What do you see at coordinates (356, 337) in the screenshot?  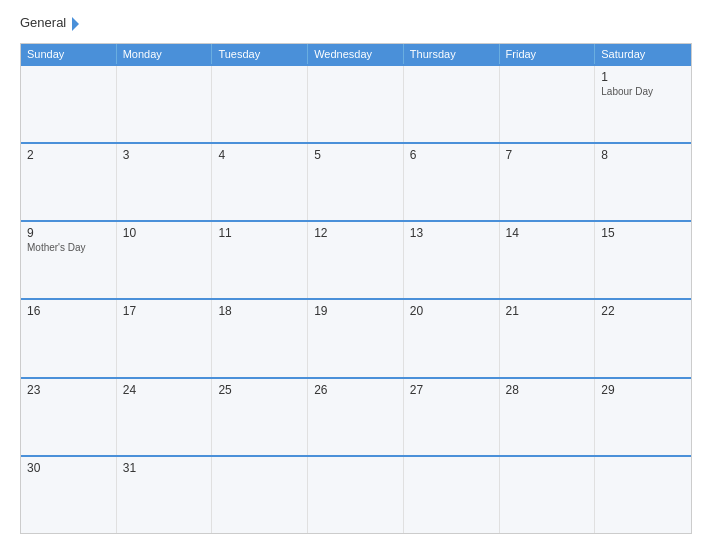 I see `week-row-3: 16171819202122` at bounding box center [356, 337].